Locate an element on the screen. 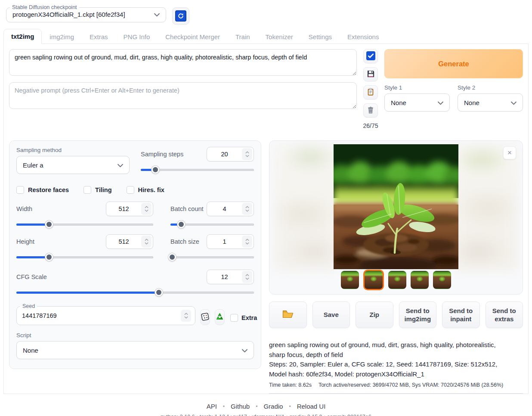 This screenshot has width=532, height=416. script-label: Script is located at coordinates (135, 335).